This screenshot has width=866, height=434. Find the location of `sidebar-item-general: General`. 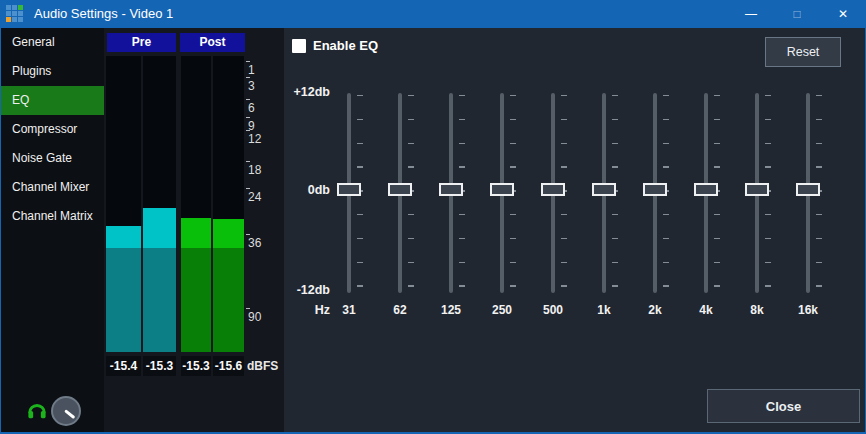

sidebar-item-general: General is located at coordinates (52, 42).